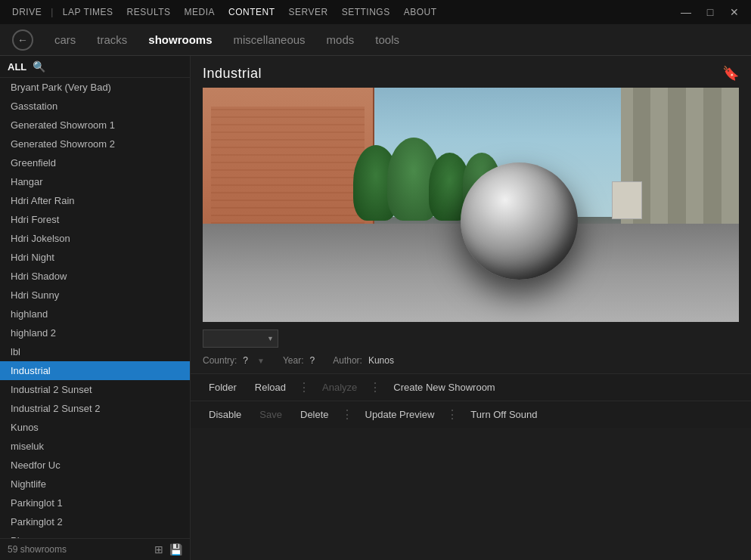 The image size is (751, 560). I want to click on action-bar-top: Folder Reload ⋮ Analyze ⋮ Create New Sho…, so click(470, 387).